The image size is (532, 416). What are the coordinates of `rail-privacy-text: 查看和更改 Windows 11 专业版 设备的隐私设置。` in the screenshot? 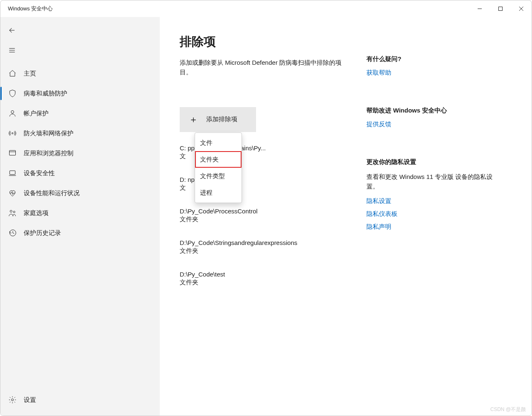 It's located at (431, 182).